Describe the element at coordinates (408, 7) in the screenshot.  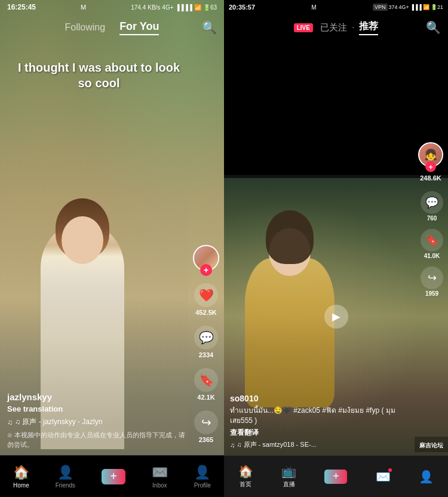
I see `right-status-icons: VPN 374 4G+ ▐▐▐ 📶 🔋21` at that location.